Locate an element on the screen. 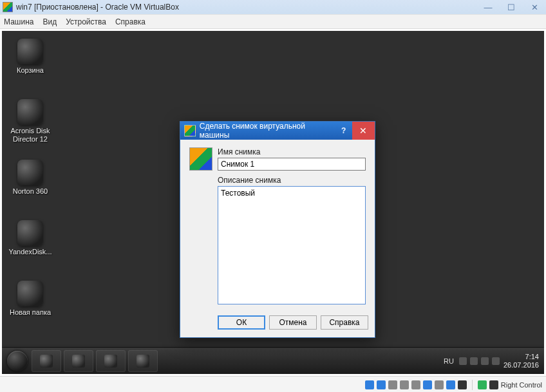 This screenshot has width=546, height=392. dialog-close-button: ✕ is located at coordinates (364, 131).